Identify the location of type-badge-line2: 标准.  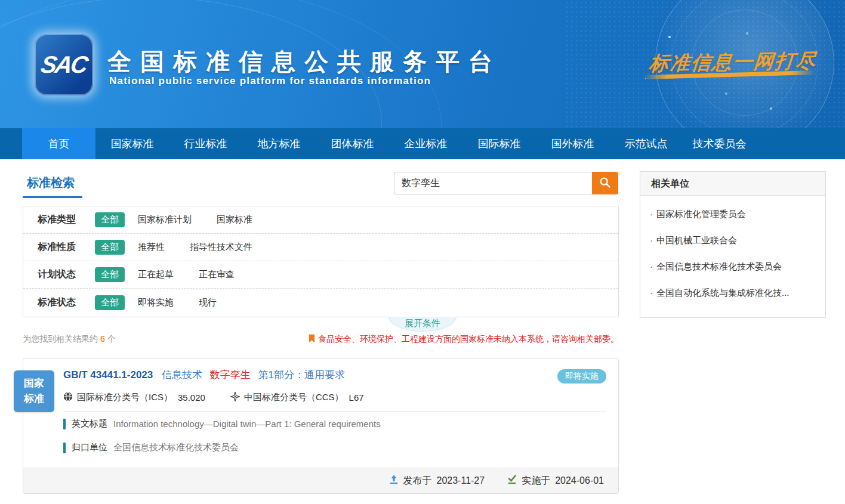
(34, 399).